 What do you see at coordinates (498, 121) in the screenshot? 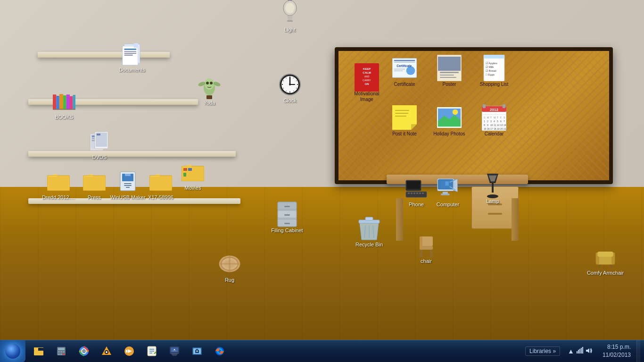
I see `svg-text: 5` at bounding box center [498, 121].